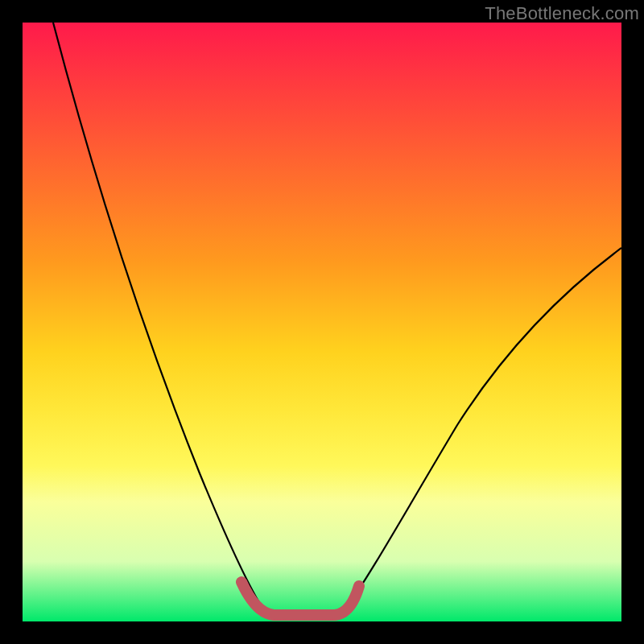 Image resolution: width=644 pixels, height=644 pixels. I want to click on watermark-label: TheBottleneck.com, so click(562, 14).